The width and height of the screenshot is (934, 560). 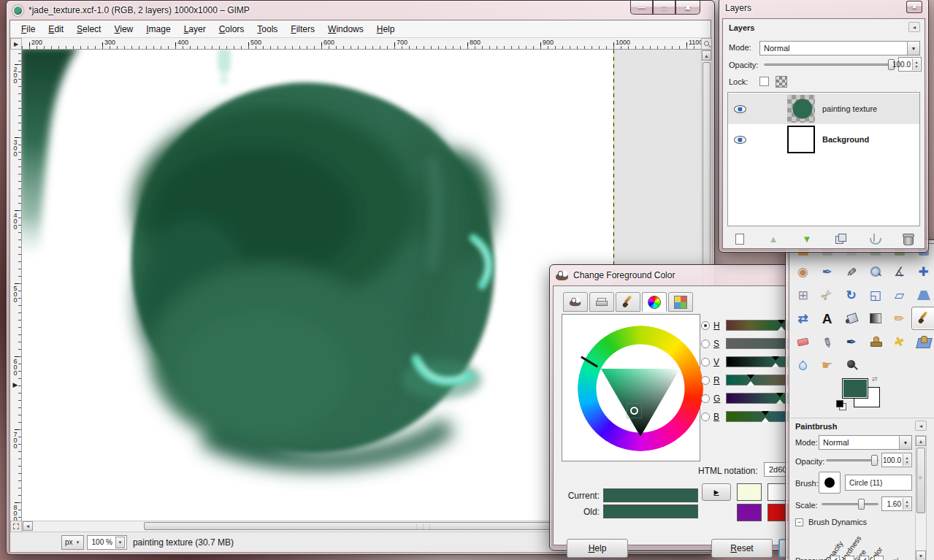 What do you see at coordinates (631, 388) in the screenshot?
I see `hsv-wheel-selector` at bounding box center [631, 388].